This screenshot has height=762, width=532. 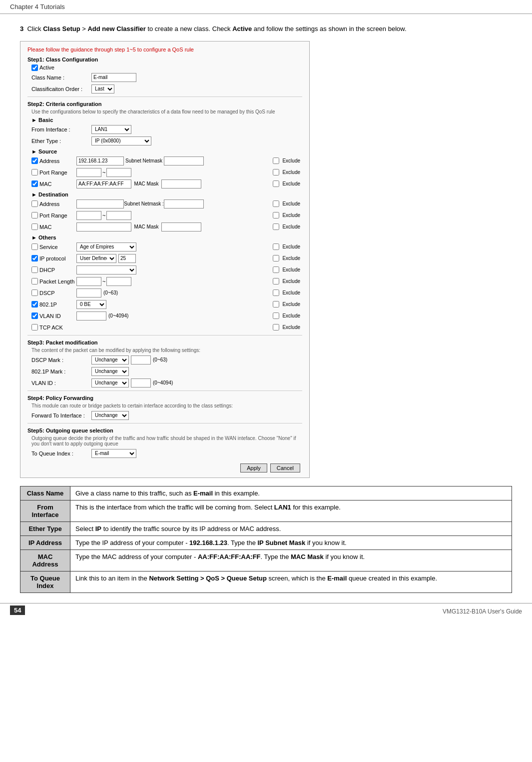 I want to click on 8021p-checkbox-label: 802.1P, so click(x=54, y=304).